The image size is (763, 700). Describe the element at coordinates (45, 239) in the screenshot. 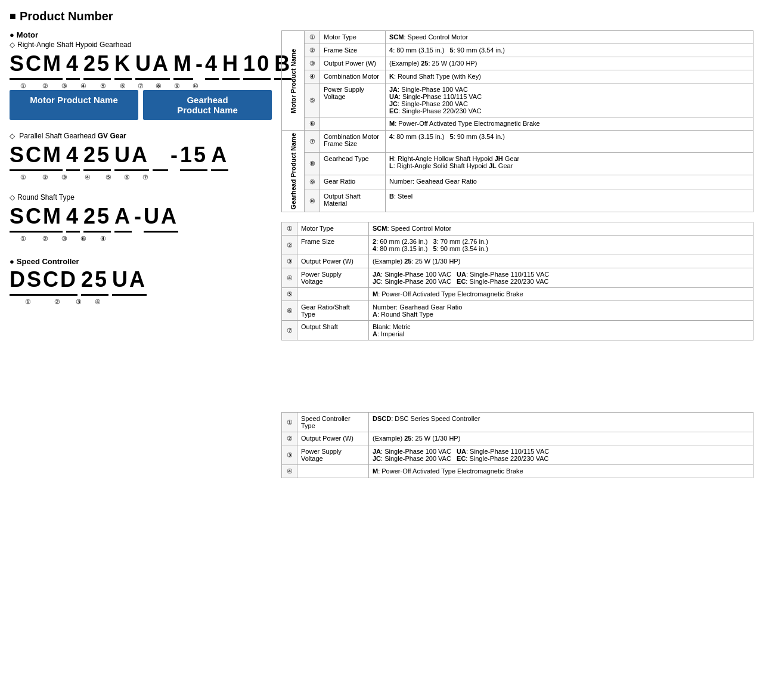

I see `c3n2: ②` at that location.